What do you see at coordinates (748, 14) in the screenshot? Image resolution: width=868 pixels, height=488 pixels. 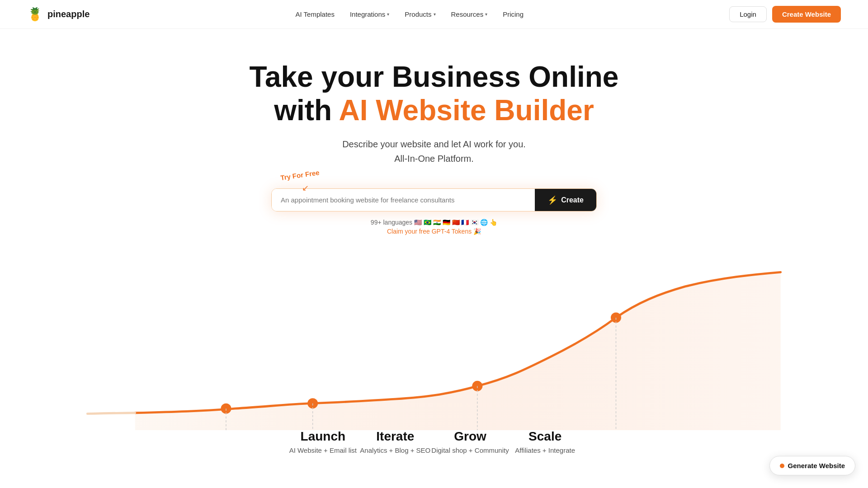 I see `login-button: Login` at bounding box center [748, 14].